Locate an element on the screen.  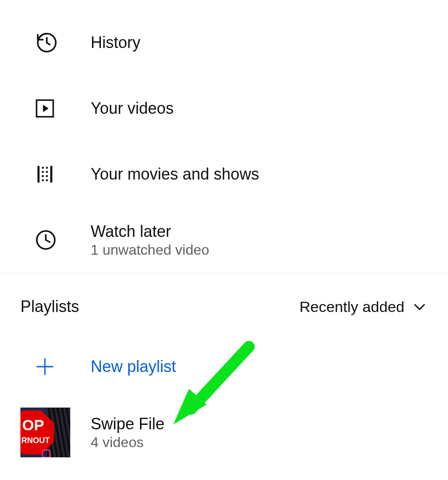
plus-icon is located at coordinates (62, 367).